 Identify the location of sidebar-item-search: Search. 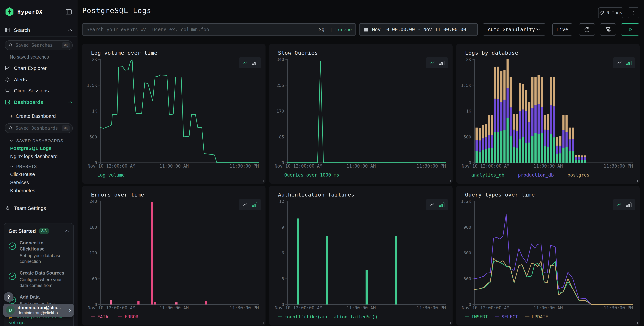
(38, 30).